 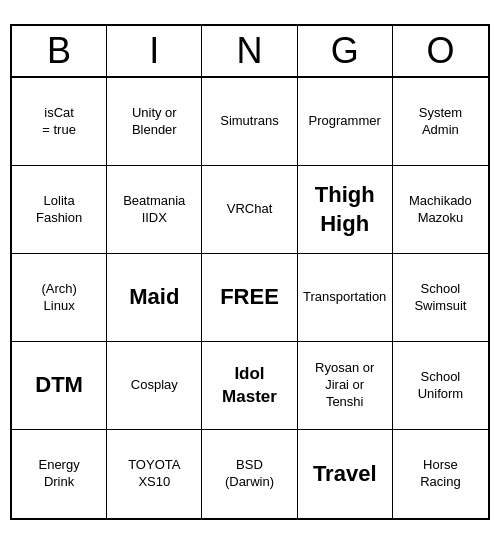 What do you see at coordinates (60, 210) in the screenshot?
I see `bingo-cell: LolitaFashion` at bounding box center [60, 210].